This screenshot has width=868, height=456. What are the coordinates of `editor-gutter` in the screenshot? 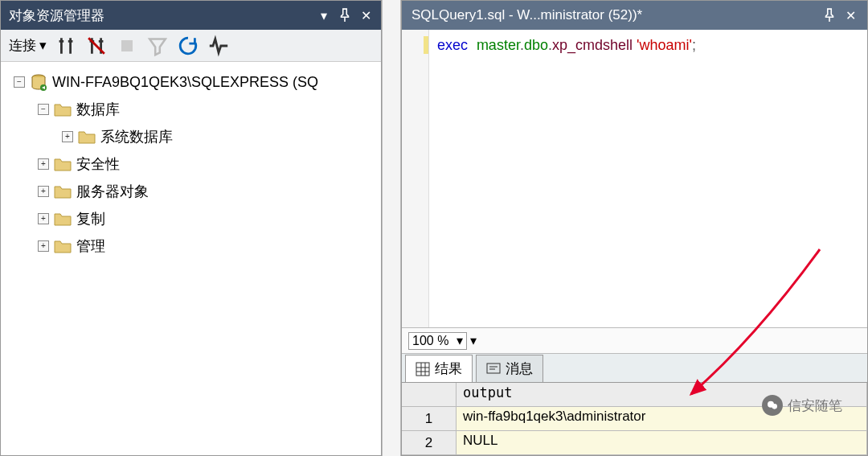 It's located at (416, 179).